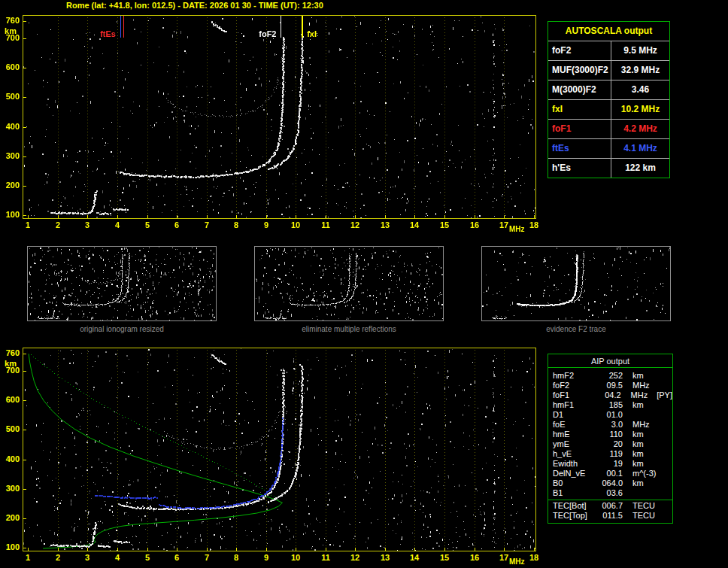 This screenshot has width=728, height=568. I want to click on thumbnail-multiple-reflections, so click(349, 284).